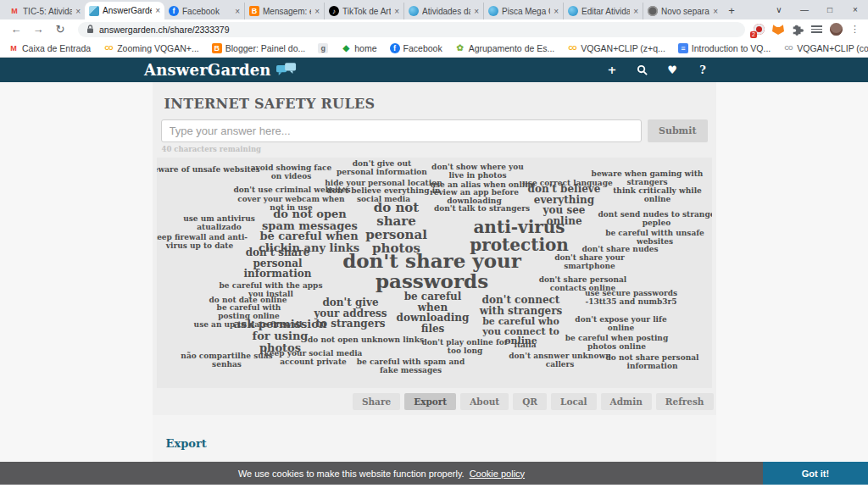 This screenshot has height=488, width=868. Describe the element at coordinates (203, 242) in the screenshot. I see `cloud-word: keep firewall and anti-virus up to date` at that location.